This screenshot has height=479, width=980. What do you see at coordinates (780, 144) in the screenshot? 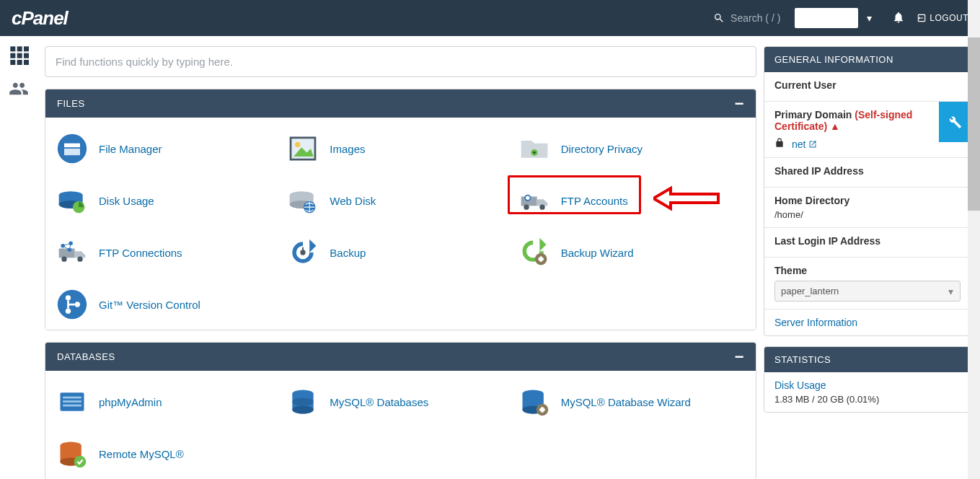
I see `lock-icon` at bounding box center [780, 144].